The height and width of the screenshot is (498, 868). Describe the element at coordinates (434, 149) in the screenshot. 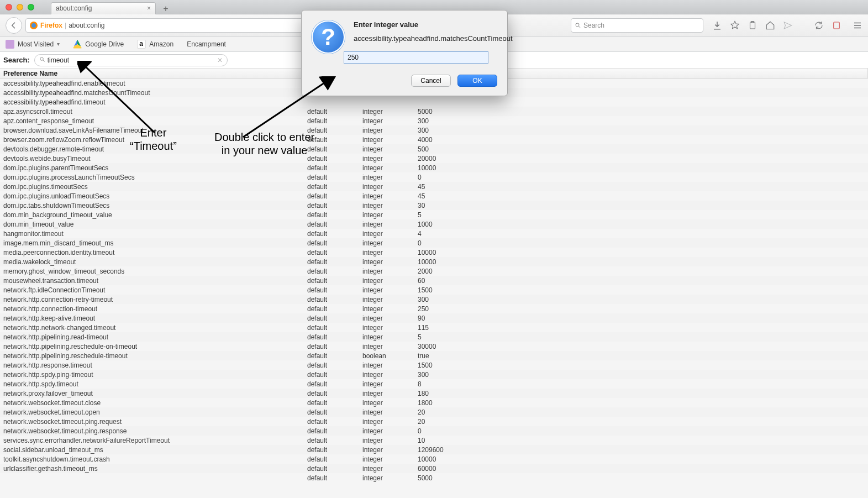

I see `table-row: devtools.debugger.remote-timeoutdefaulti…` at that location.